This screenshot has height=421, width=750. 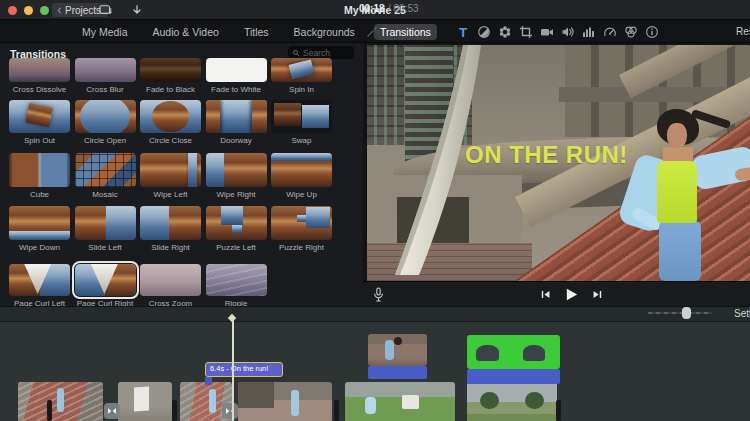 I want to click on crop-icon, so click(x=526, y=32).